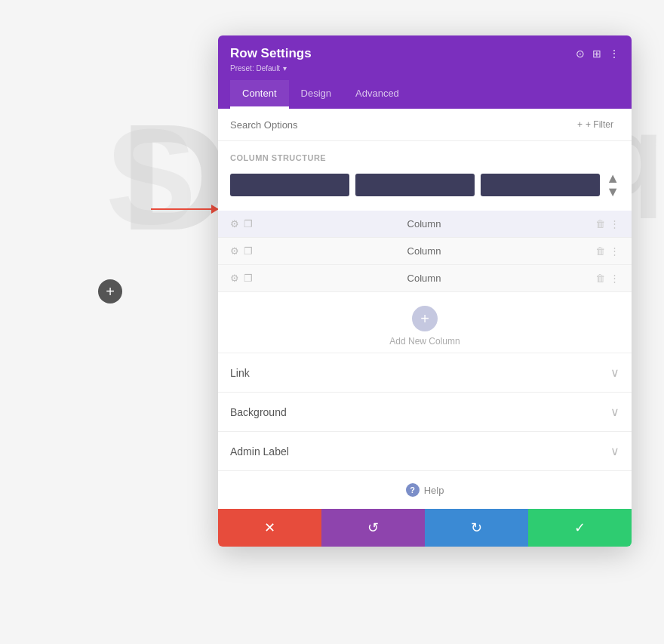  What do you see at coordinates (615, 373) in the screenshot?
I see `accordion-link-arrow: ∨` at bounding box center [615, 373].